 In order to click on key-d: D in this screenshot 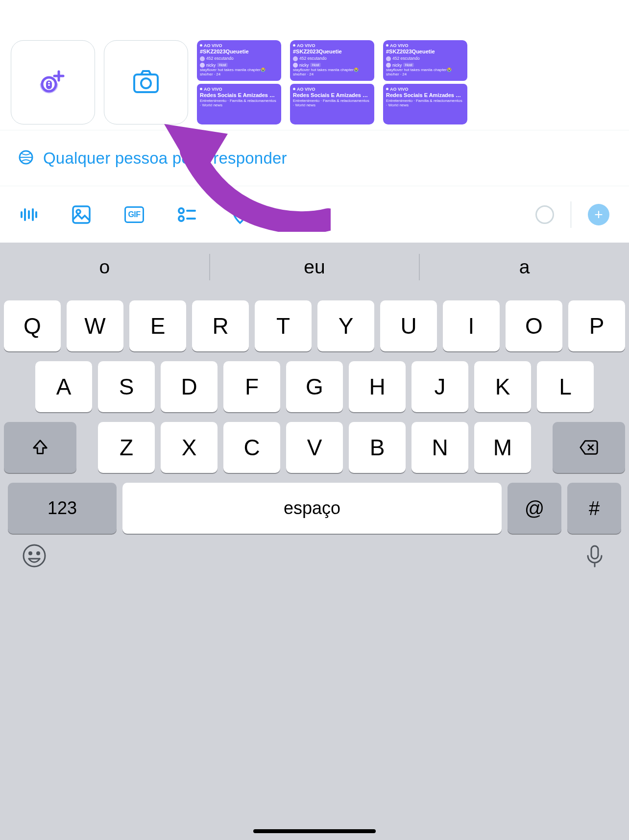, I will do `click(189, 387)`.